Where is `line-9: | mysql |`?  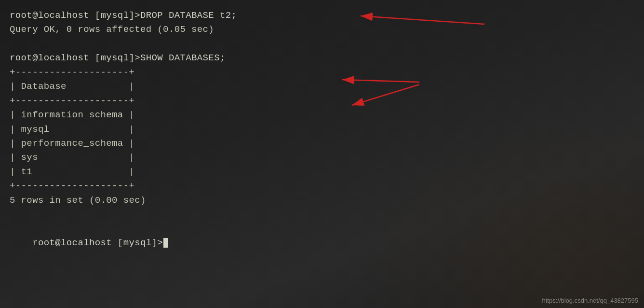
line-9: | mysql | is located at coordinates (322, 129).